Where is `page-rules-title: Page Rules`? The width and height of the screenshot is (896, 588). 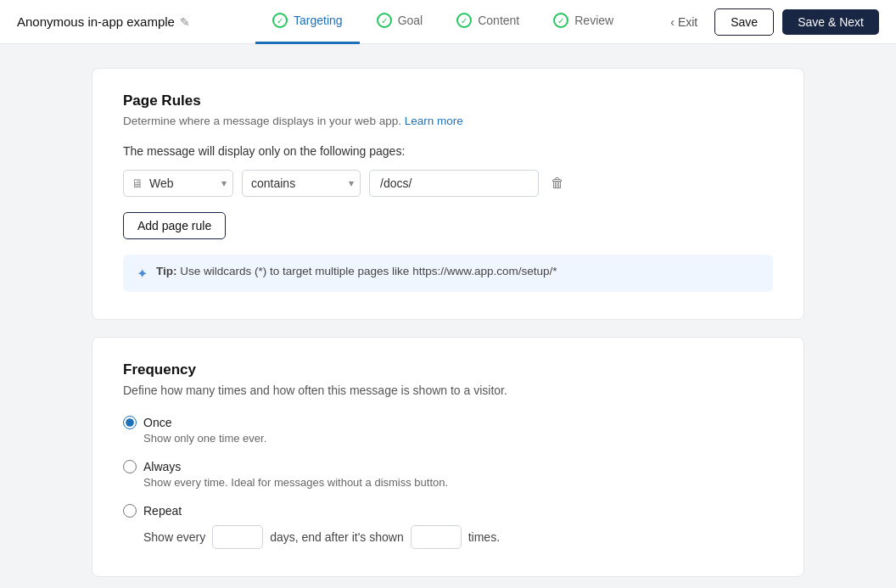
page-rules-title: Page Rules is located at coordinates (448, 101).